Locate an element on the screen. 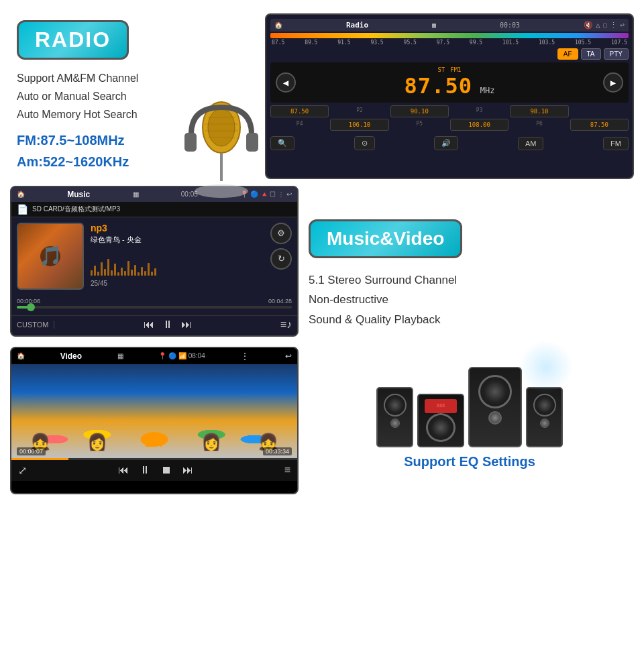  ms-file-icon: 📄 is located at coordinates (23, 209).